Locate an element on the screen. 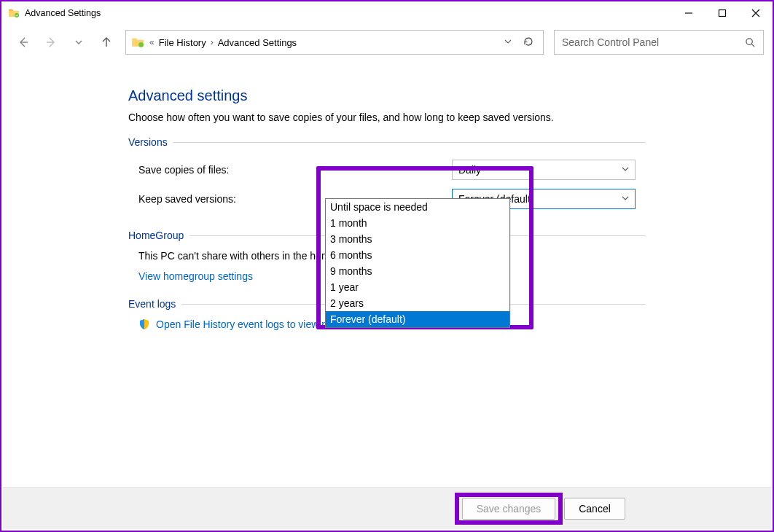 The image size is (774, 532). shield-icon is located at coordinates (144, 324).